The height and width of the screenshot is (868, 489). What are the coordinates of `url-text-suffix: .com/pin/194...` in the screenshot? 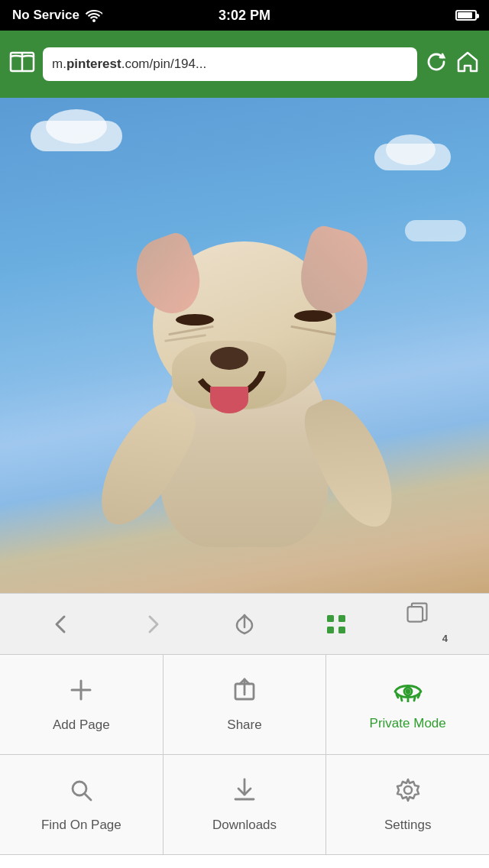 It's located at (164, 64).